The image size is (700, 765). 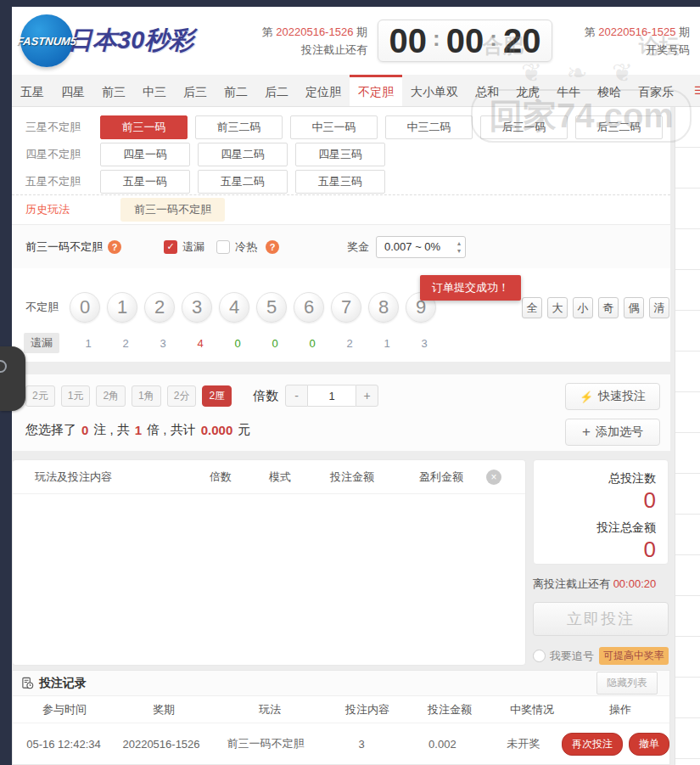 What do you see at coordinates (145, 182) in the screenshot?
I see `play-option-五星一码: 五星一码` at bounding box center [145, 182].